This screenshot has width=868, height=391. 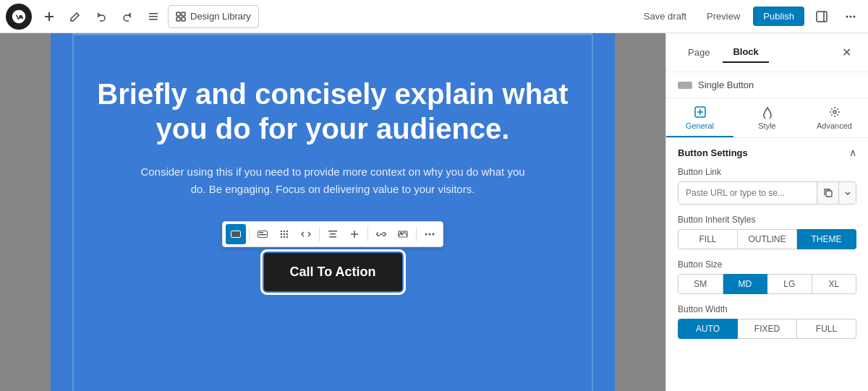 What do you see at coordinates (665, 16) in the screenshot?
I see `save-draft-button: Save draft` at bounding box center [665, 16].